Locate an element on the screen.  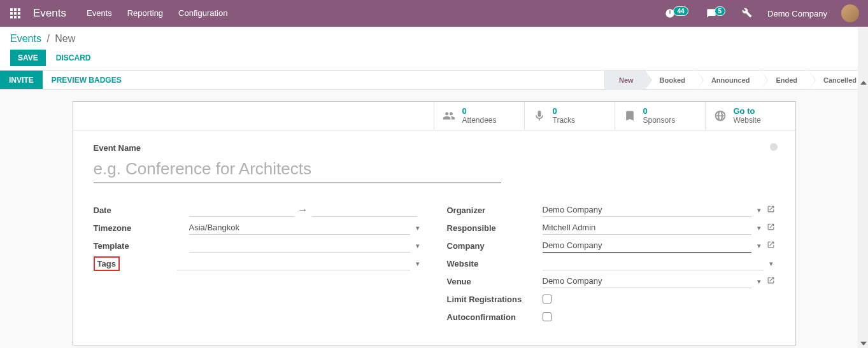
stat-count: Go to is located at coordinates (748, 112).